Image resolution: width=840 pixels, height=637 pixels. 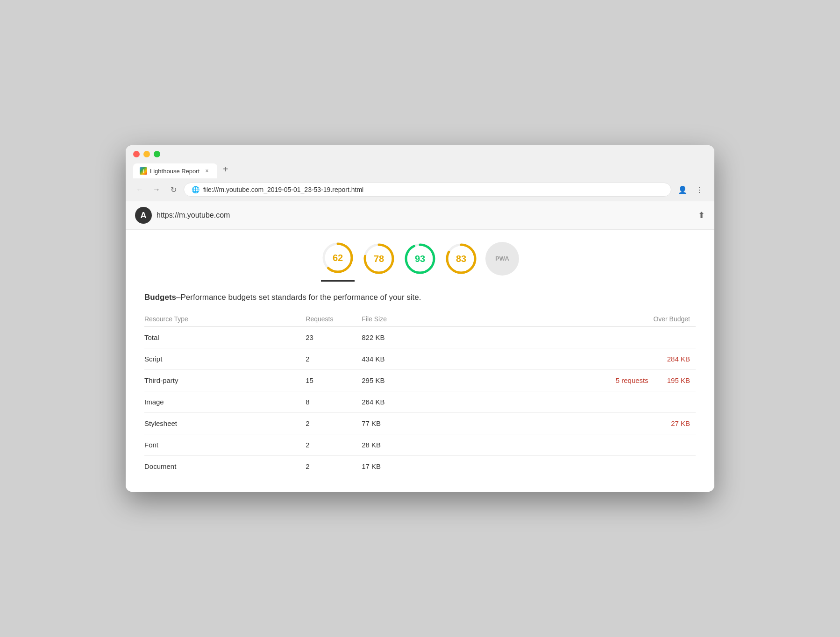 What do you see at coordinates (391, 381) in the screenshot?
I see `cell-file-size: 295 KB` at bounding box center [391, 381].